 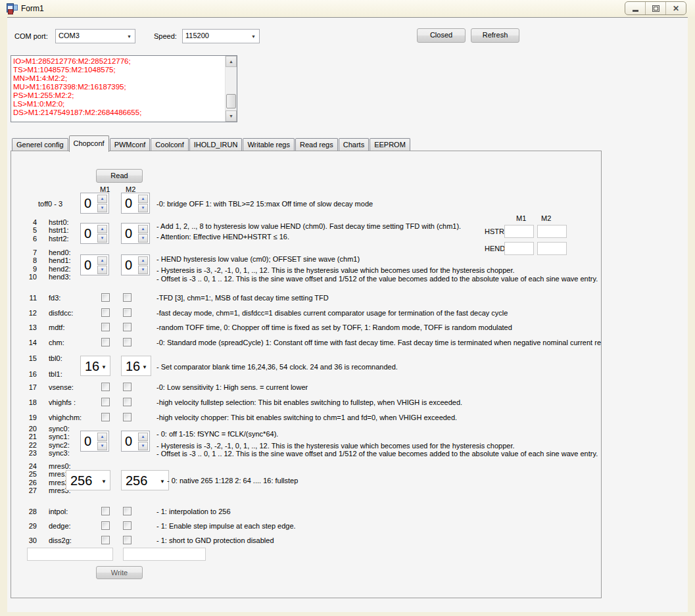 What do you see at coordinates (95, 265) in the screenshot?
I see `spinner-m1-hend0: 0▲▼` at bounding box center [95, 265].